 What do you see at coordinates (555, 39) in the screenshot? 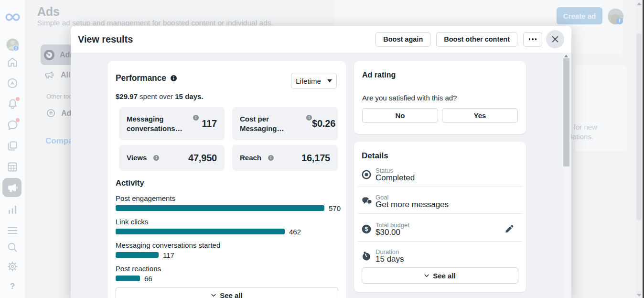
I see `close-icon` at bounding box center [555, 39].